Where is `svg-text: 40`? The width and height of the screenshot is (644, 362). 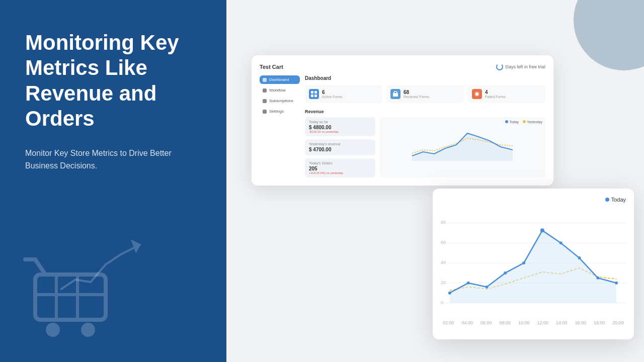
svg-text: 40 is located at coordinates (443, 262).